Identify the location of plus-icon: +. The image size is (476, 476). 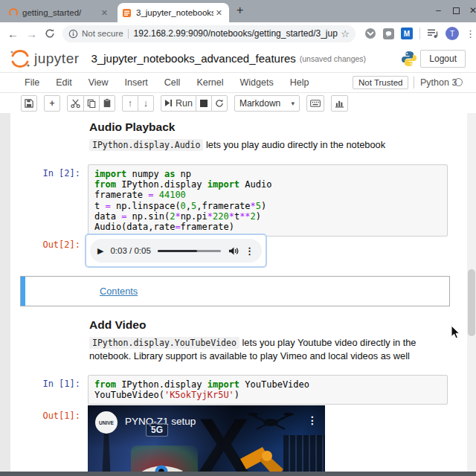
(52, 103).